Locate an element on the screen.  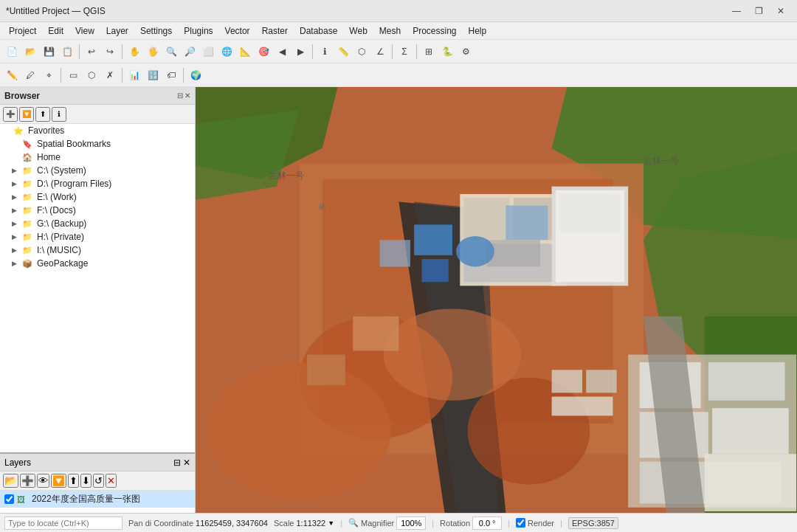
tb-digitize-2: 🖊 is located at coordinates (30, 75).